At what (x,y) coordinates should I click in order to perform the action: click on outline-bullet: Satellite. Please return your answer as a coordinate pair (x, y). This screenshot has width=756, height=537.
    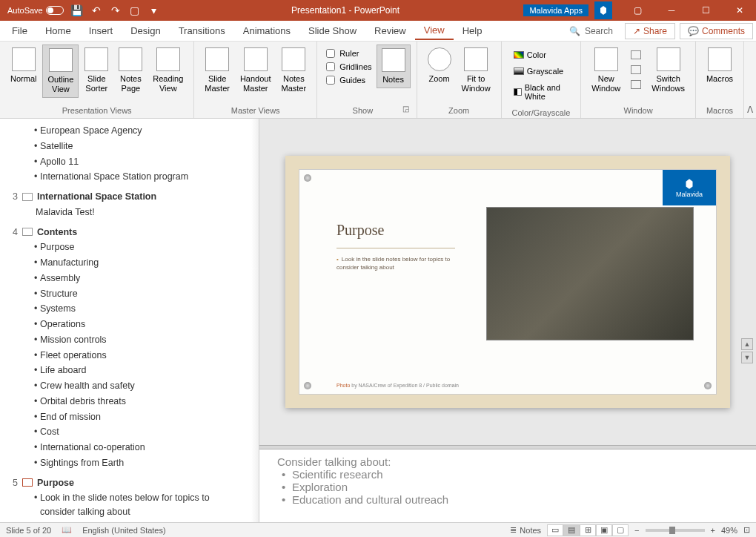
    Looking at the image, I should click on (133, 147).